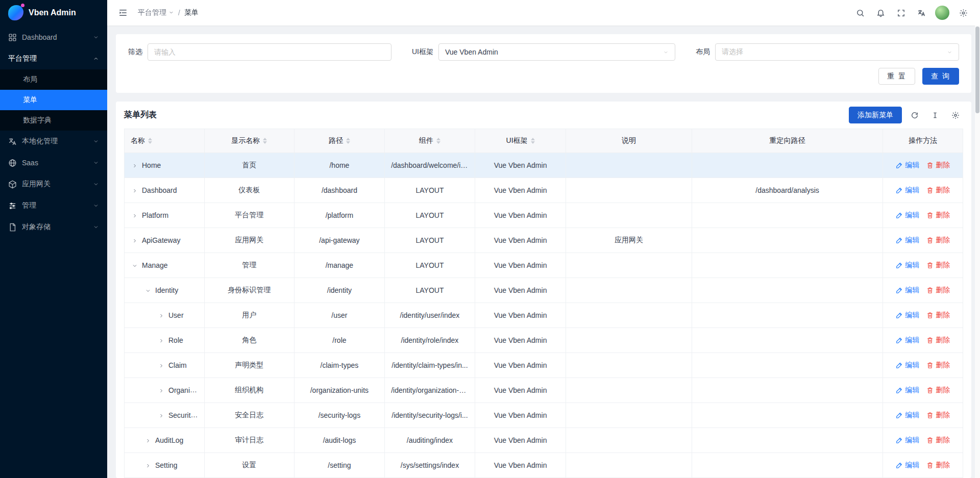 This screenshot has width=980, height=478. What do you see at coordinates (787, 141) in the screenshot?
I see `column-header-redirect: 重定向路径` at bounding box center [787, 141].